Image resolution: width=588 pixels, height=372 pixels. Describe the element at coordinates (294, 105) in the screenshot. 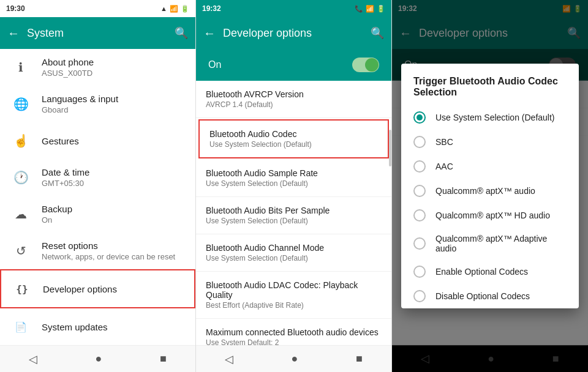

I see `avrcp-subtitle: AVRCP 1.4 (Default)` at that location.